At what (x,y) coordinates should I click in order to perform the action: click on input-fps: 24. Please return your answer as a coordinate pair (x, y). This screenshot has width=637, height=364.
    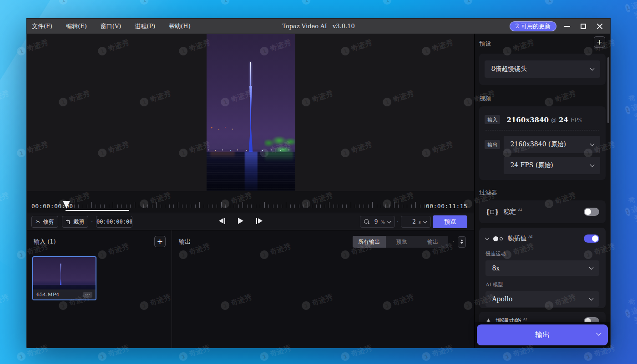
    Looking at the image, I should click on (563, 120).